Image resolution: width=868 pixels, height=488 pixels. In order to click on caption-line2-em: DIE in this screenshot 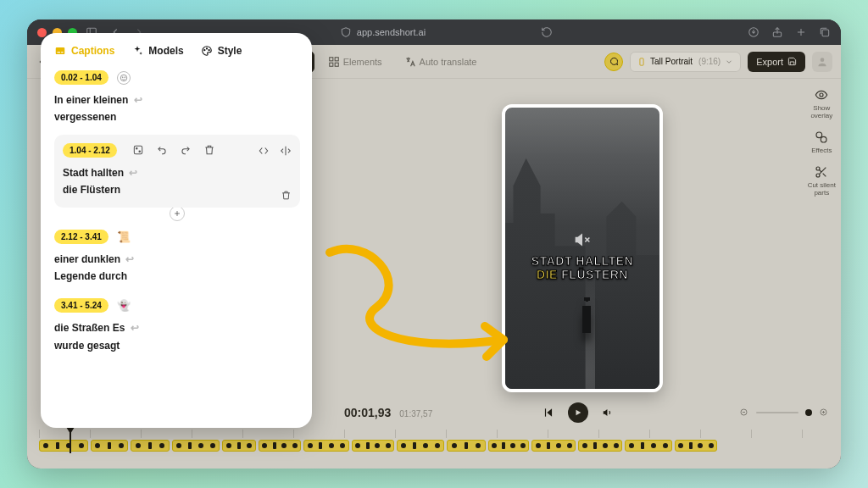, I will do `click(548, 274)`.